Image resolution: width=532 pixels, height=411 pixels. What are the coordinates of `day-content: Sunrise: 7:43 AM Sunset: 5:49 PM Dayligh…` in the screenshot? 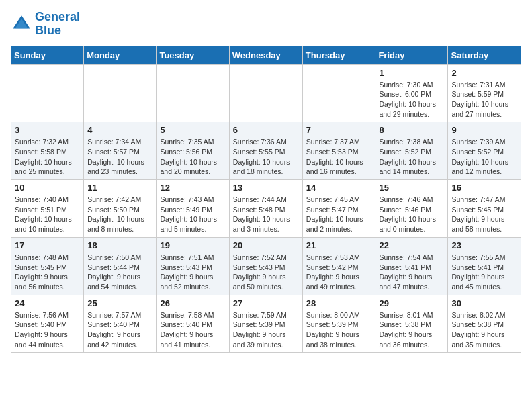 It's located at (192, 215).